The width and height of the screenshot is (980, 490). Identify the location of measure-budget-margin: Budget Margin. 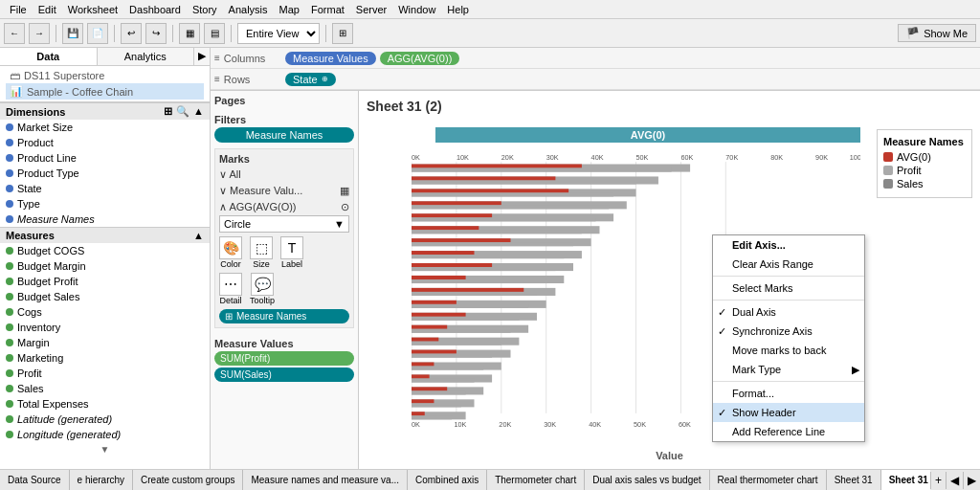
(105, 266).